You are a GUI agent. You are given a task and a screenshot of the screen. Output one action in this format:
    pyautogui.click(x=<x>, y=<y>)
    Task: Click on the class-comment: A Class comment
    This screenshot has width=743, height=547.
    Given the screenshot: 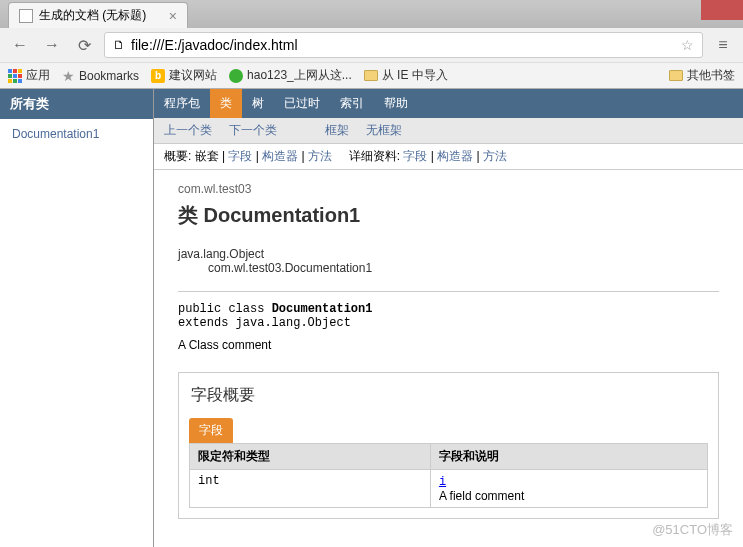 What is the action you would take?
    pyautogui.click(x=448, y=345)
    